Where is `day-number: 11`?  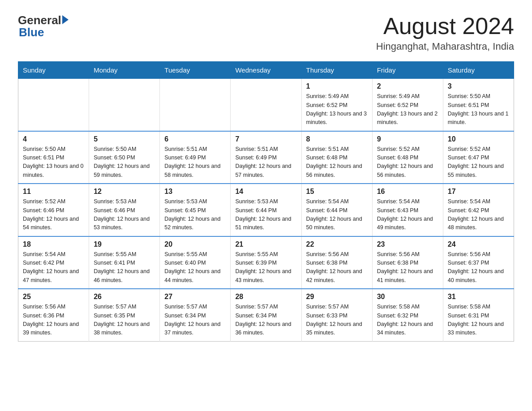
day-number: 11 is located at coordinates (54, 192).